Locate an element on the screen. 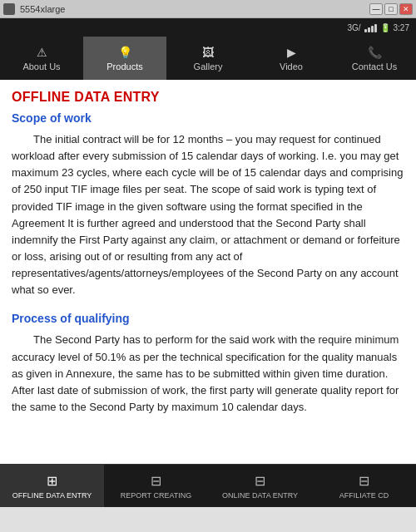 Image resolution: width=416 pixels, height=532 pixels. report-icon: ⊟ is located at coordinates (156, 480).